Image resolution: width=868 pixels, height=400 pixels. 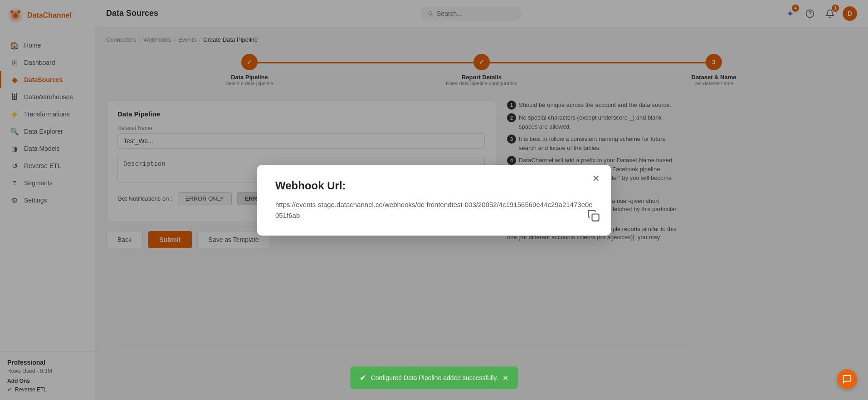 I want to click on toast-close-button: ✕, so click(x=505, y=378).